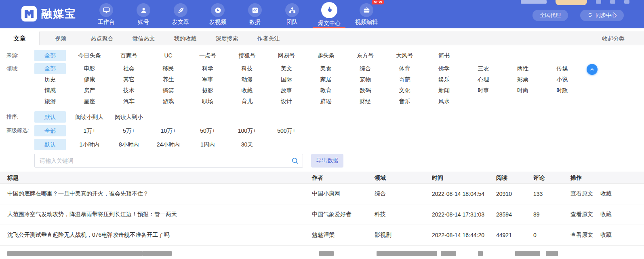 This screenshot has width=644, height=259. What do you see at coordinates (444, 79) in the screenshot?
I see `field-option: 娱乐` at bounding box center [444, 79].